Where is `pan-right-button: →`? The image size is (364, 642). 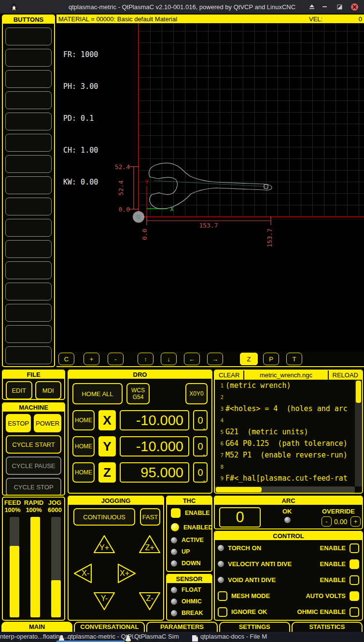
pan-right-button: → is located at coordinates (215, 359).